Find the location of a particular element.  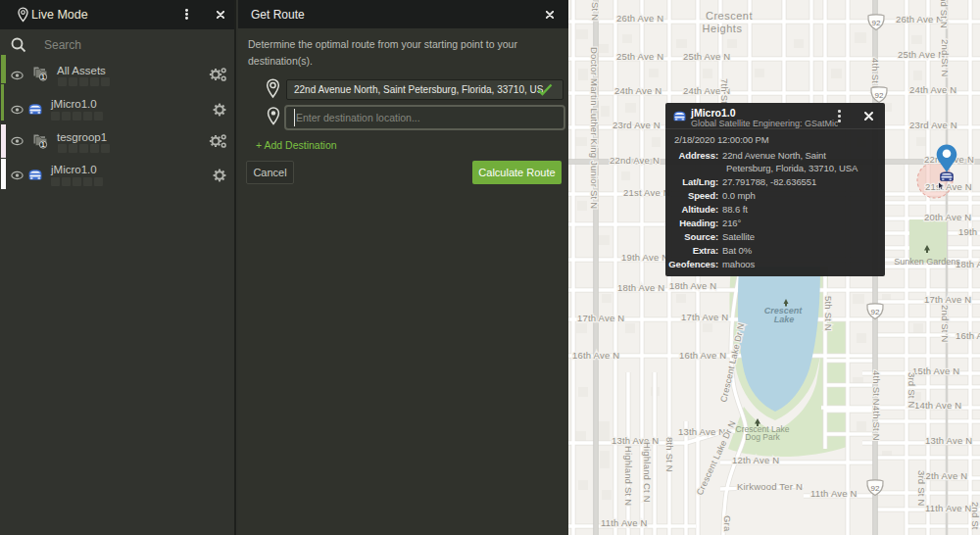

svg-text: Kirkwood Ter N is located at coordinates (770, 486).